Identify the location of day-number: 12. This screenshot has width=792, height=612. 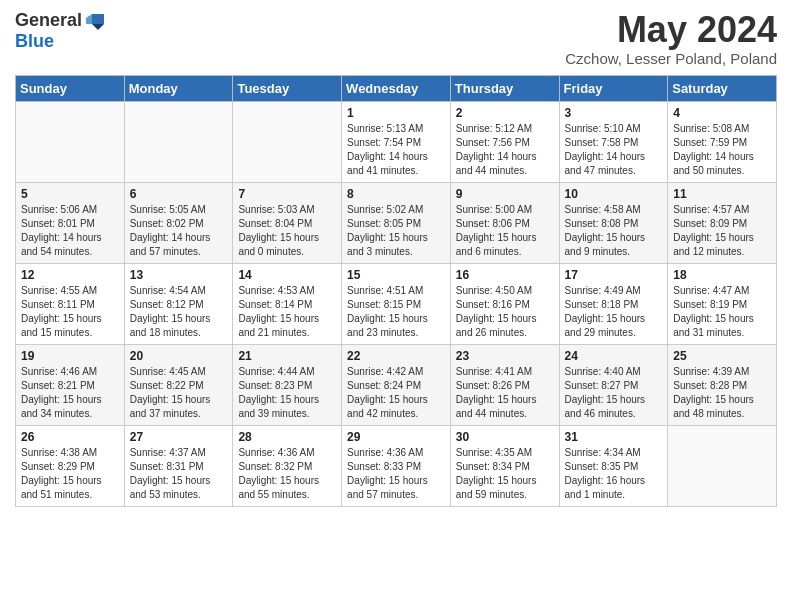
(70, 275).